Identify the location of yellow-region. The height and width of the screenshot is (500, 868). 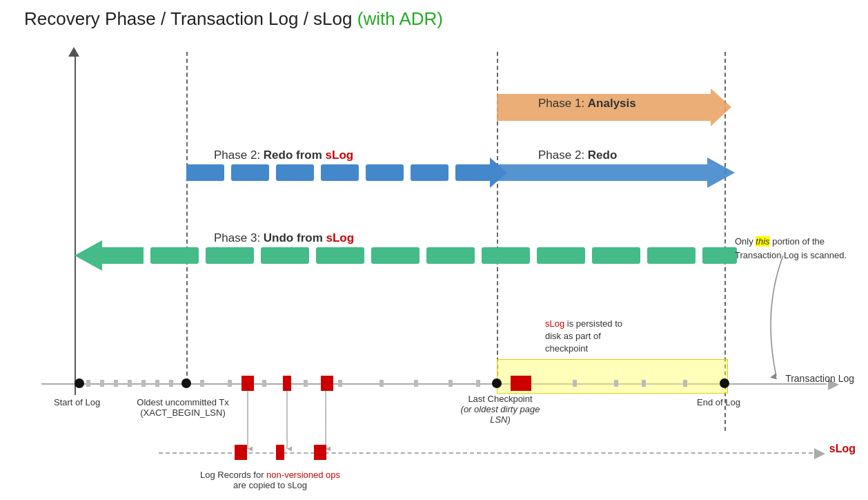
(613, 376).